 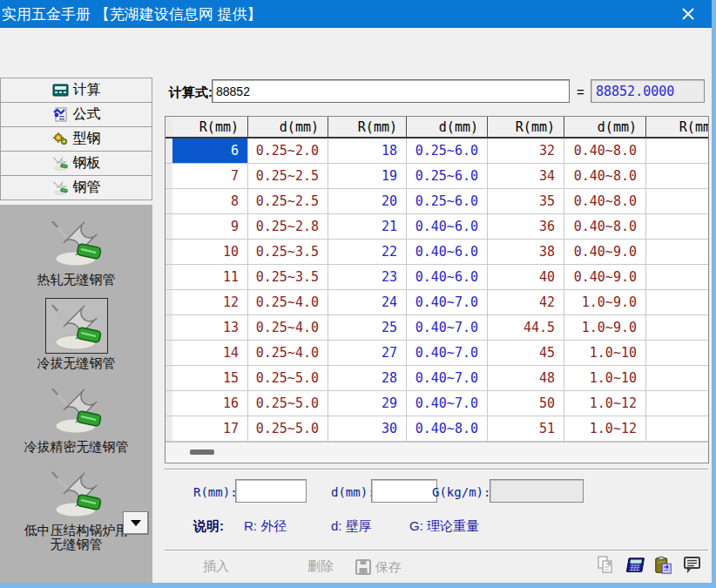 What do you see at coordinates (368, 176) in the screenshot?
I see `table-cell: 19` at bounding box center [368, 176].